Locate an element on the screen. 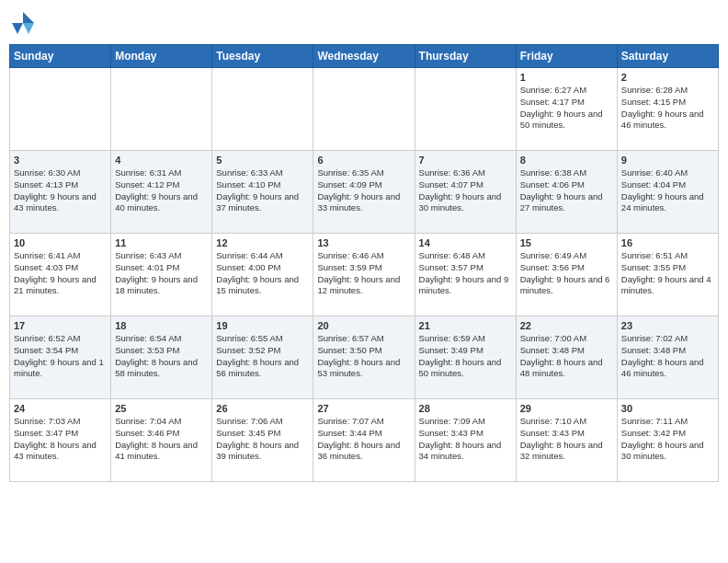 The width and height of the screenshot is (728, 563). calendar-day-cell: 11Sunrise: 6:43 AM Sunset: 4:01 PM Dayli… is located at coordinates (162, 275).